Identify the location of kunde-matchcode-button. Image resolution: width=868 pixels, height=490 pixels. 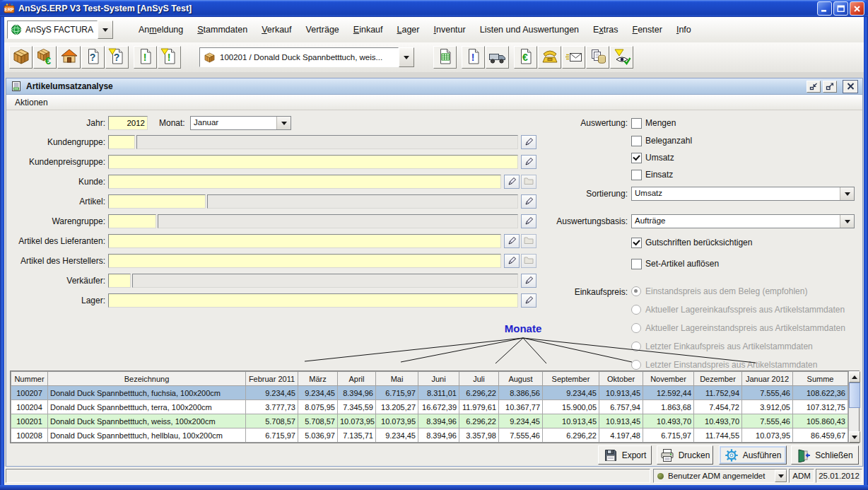
(512, 182).